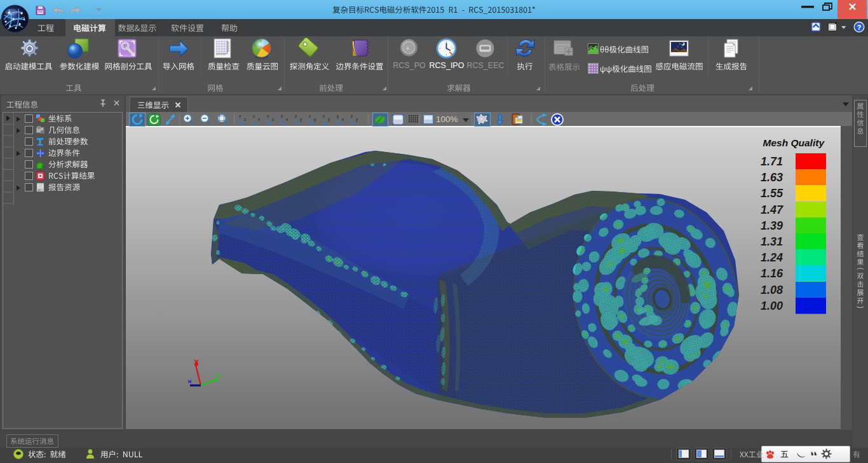 The height and width of the screenshot is (463, 868). What do you see at coordinates (771, 177) in the screenshot?
I see `svg-text: 1.63` at bounding box center [771, 177].